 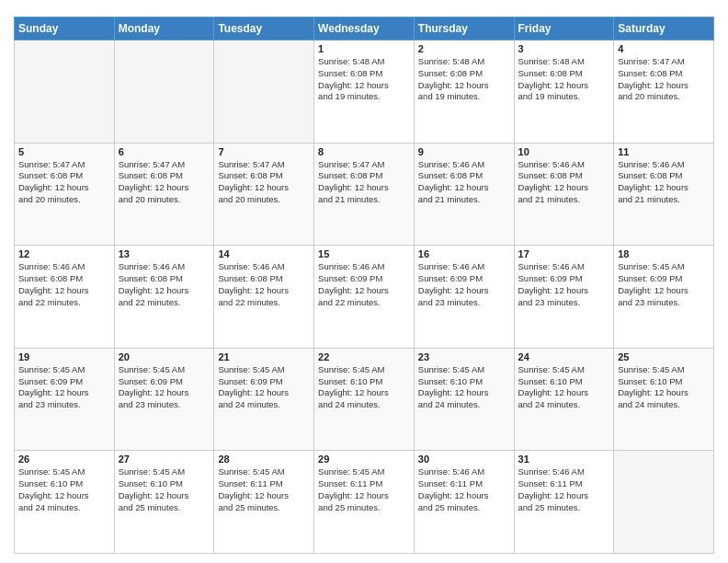 I want to click on day-number: 29, so click(x=364, y=459).